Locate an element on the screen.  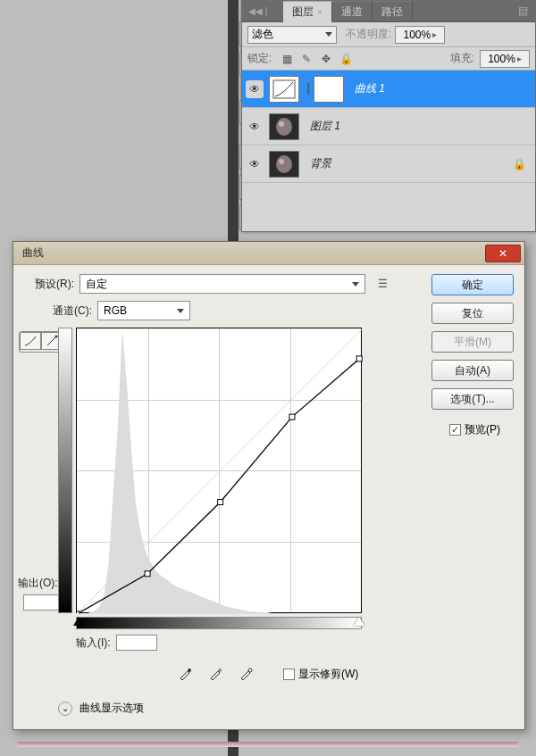
reset-button: 复位 is located at coordinates (473, 313).